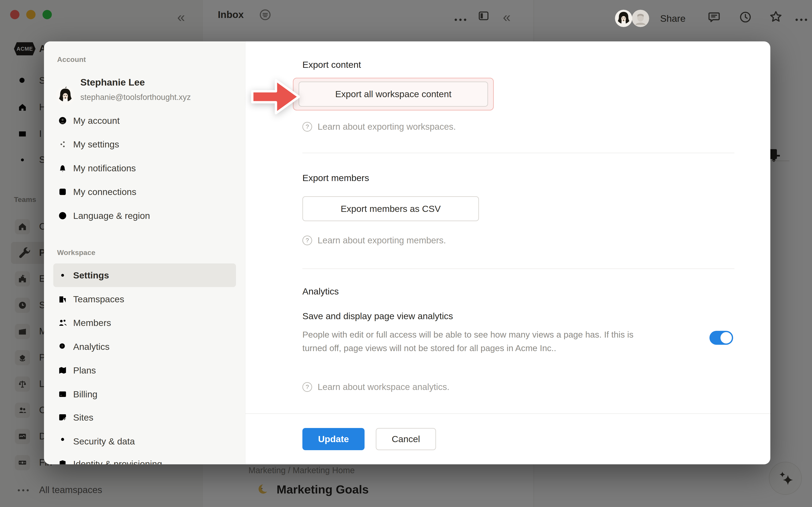  Describe the element at coordinates (145, 323) in the screenshot. I see `sidebar-item-members: Members` at that location.